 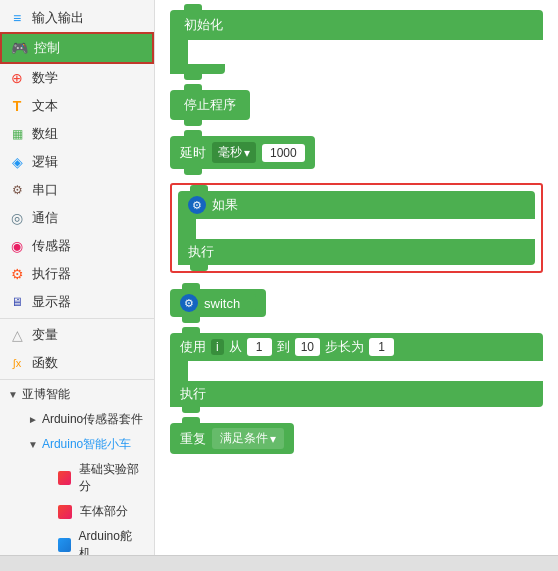 I want to click on switch-label: switch, so click(x=222, y=304).